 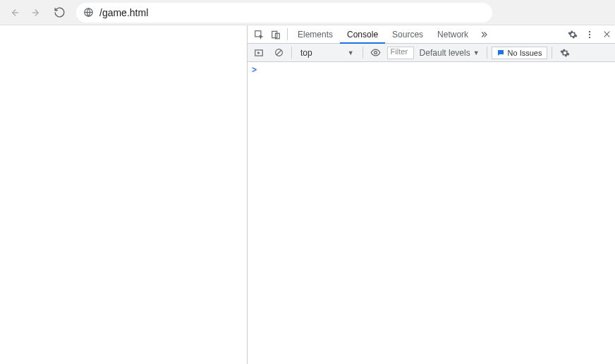 What do you see at coordinates (432, 53) in the screenshot?
I see `console-toolbar: top ▼ Filter Default levels ▼ No Issues` at bounding box center [432, 53].